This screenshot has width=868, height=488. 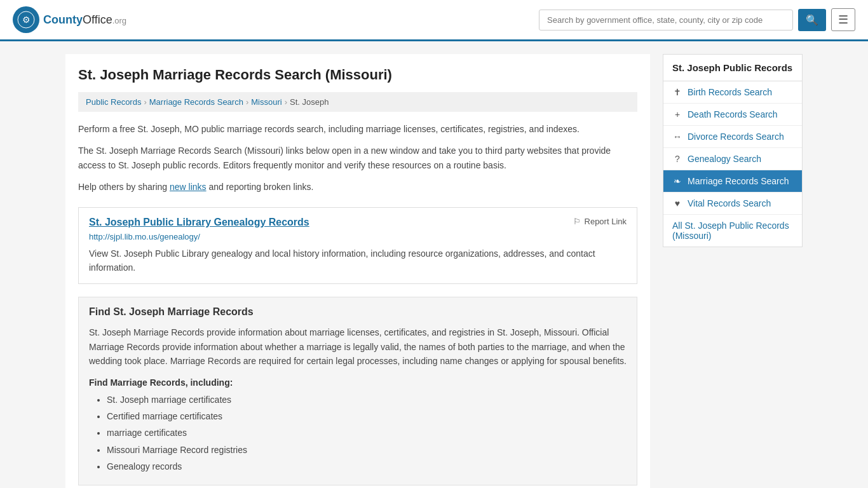 I want to click on logo-icon: ⚙, so click(x=26, y=20).